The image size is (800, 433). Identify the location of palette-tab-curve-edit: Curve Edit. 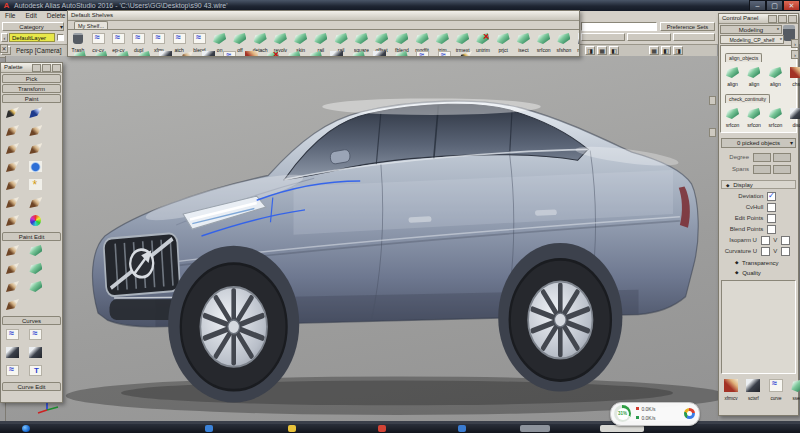
(32, 386).